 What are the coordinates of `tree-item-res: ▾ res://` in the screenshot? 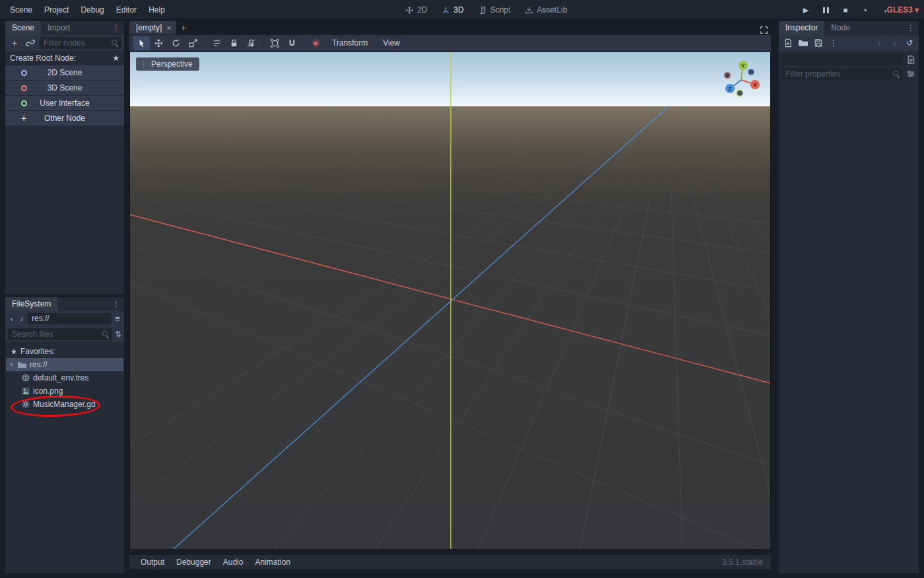 It's located at (65, 365).